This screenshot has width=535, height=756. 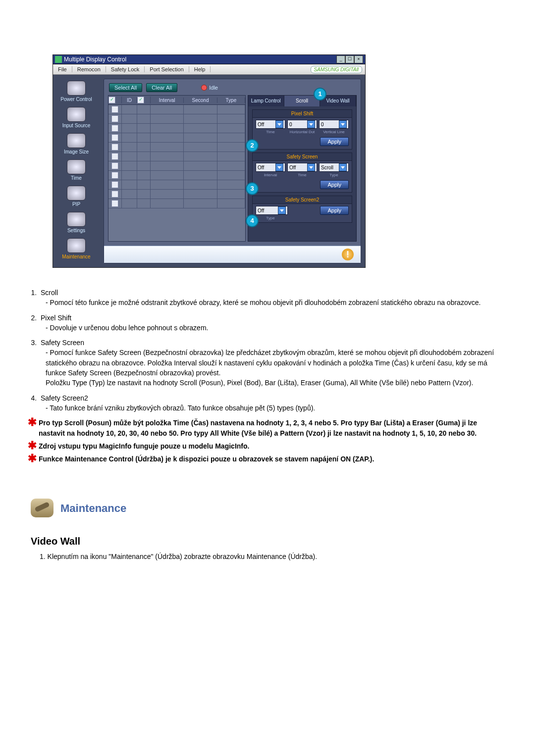 What do you see at coordinates (302, 130) in the screenshot?
I see `pixel-shift-group: Pixel Shift Off 0` at bounding box center [302, 130].